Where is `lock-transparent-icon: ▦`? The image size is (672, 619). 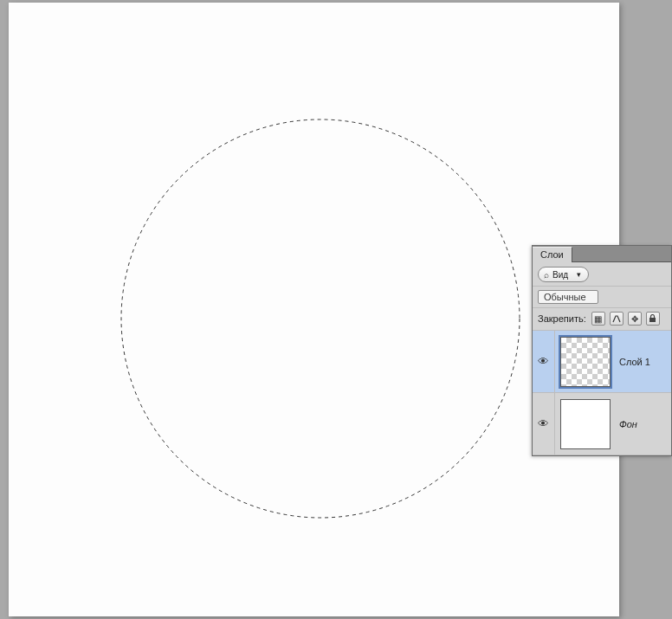 lock-transparent-icon: ▦ is located at coordinates (598, 319).